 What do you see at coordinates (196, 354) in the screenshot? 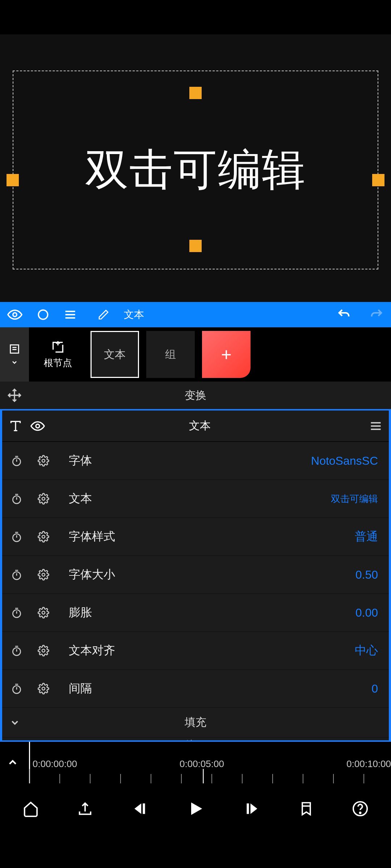
I see `hierarchy-bar: 根节点 文本 组 +` at bounding box center [196, 354].